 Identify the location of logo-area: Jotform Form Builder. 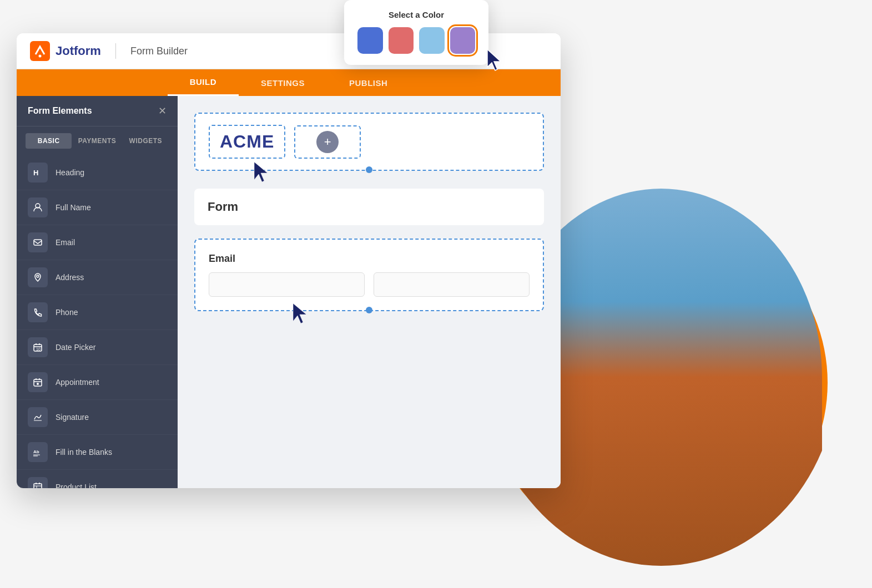
(109, 51).